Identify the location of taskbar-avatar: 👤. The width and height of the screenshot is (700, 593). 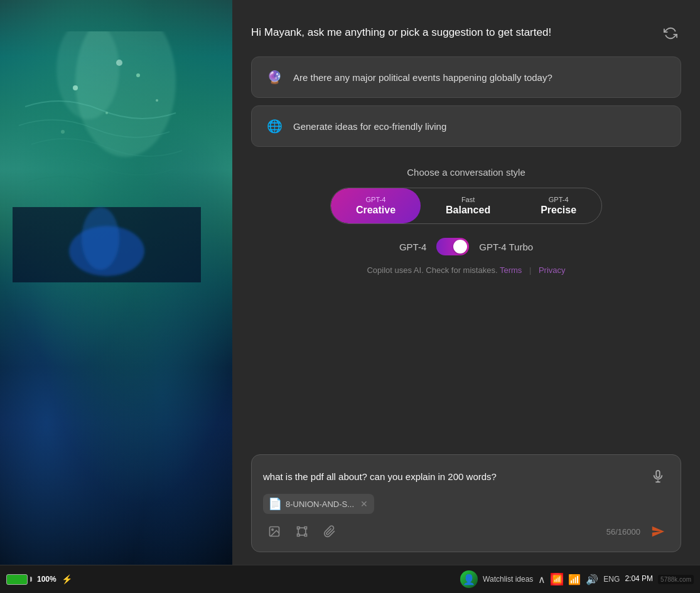
(469, 579).